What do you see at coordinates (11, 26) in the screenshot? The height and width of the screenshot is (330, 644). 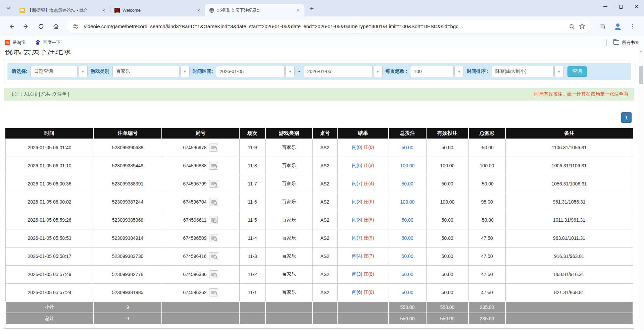 I see `back-button` at bounding box center [11, 26].